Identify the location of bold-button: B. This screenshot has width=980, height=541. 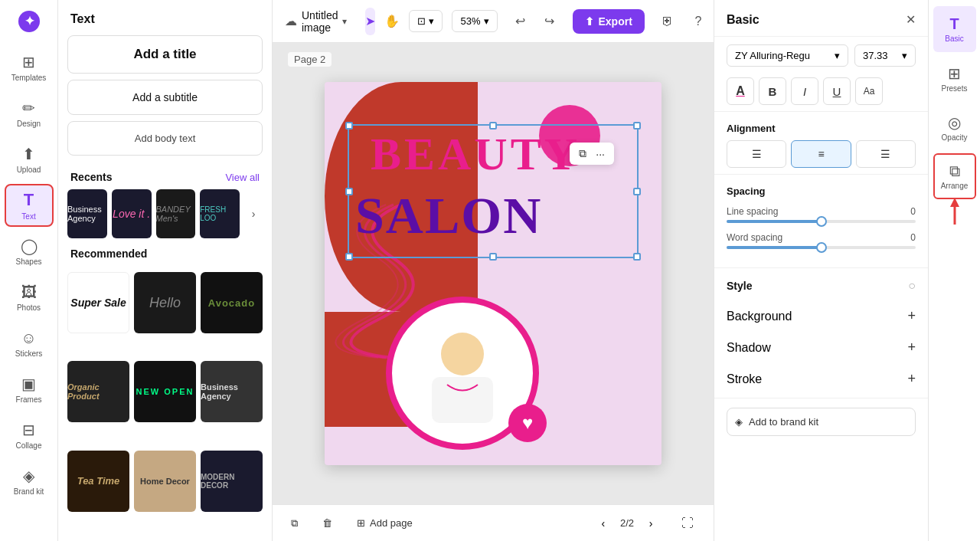
(773, 91).